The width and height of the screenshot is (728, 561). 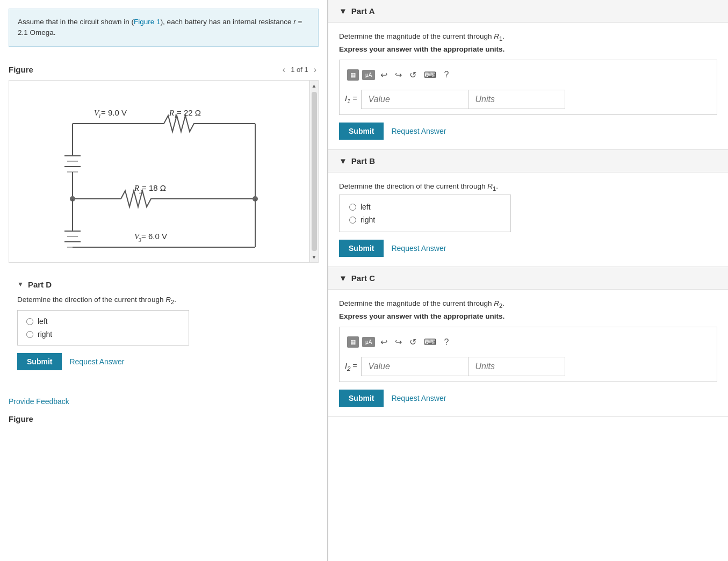 I want to click on part-a-submit-row: Submit Request Answer, so click(x=528, y=131).